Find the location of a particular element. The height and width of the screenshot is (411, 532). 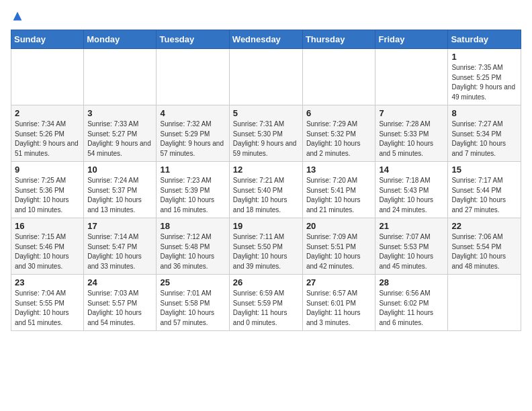

day-info: Sunrise: 7:03 AM Sunset: 5:57 PM Dayligh… is located at coordinates (120, 308).